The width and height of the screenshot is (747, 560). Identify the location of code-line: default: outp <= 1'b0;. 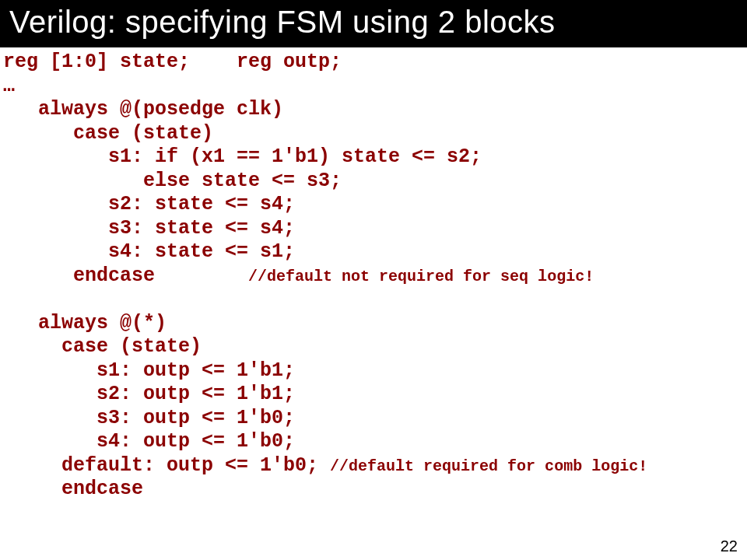
(167, 465).